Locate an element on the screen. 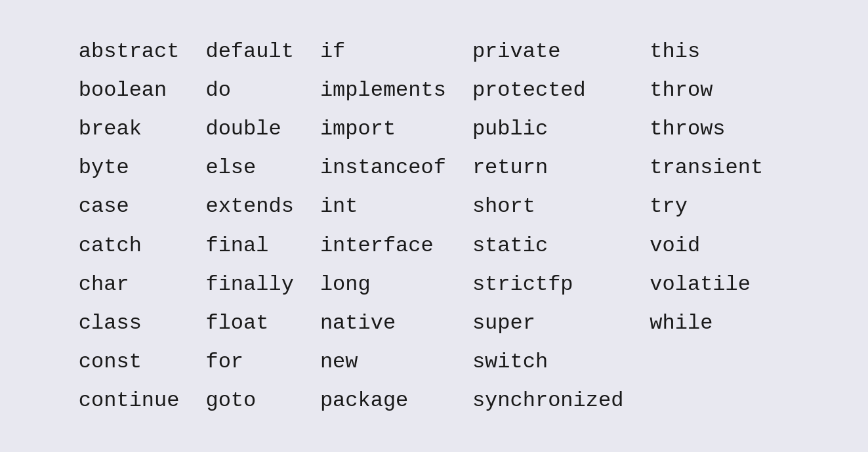  keyword-item: finally is located at coordinates (249, 285).